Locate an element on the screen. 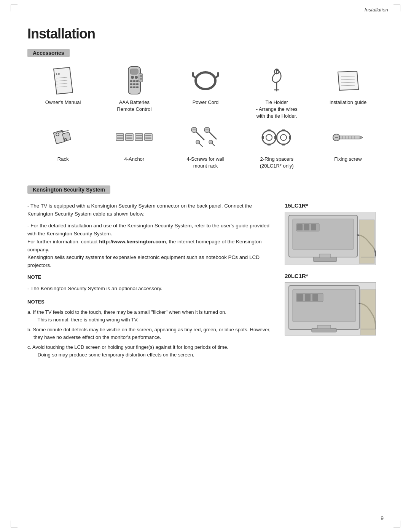 The image size is (411, 532). accessory-fixing-screw: Fixing screw is located at coordinates (348, 142).